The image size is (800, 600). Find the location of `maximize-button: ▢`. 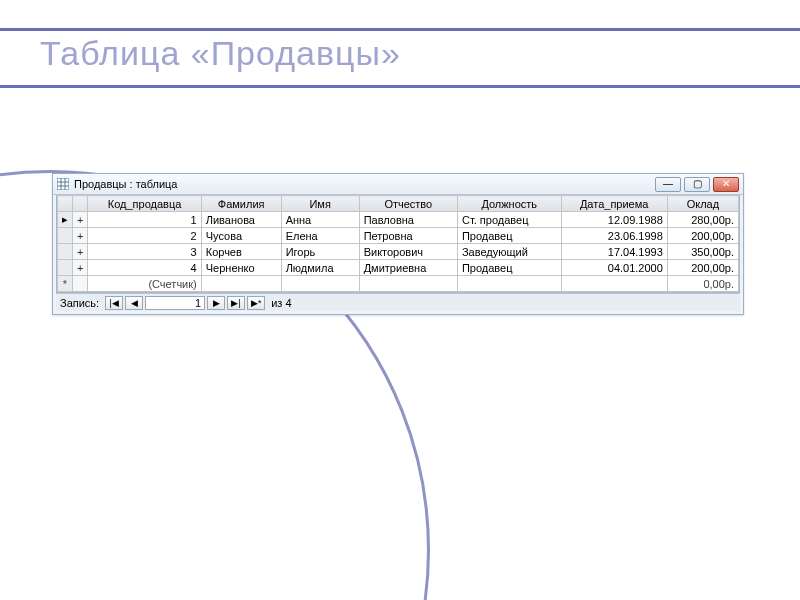

maximize-button: ▢ is located at coordinates (697, 184).